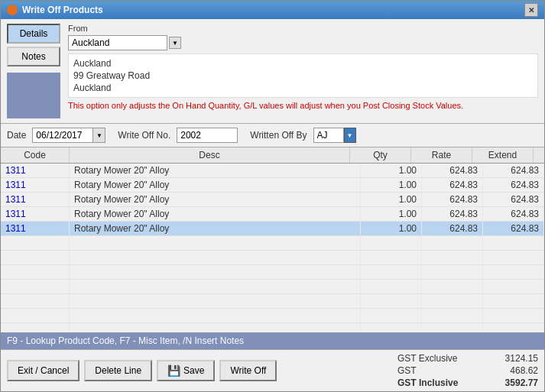 This screenshot has height=392, width=545. Describe the element at coordinates (34, 57) in the screenshot. I see `notes-button: Notes` at that location.